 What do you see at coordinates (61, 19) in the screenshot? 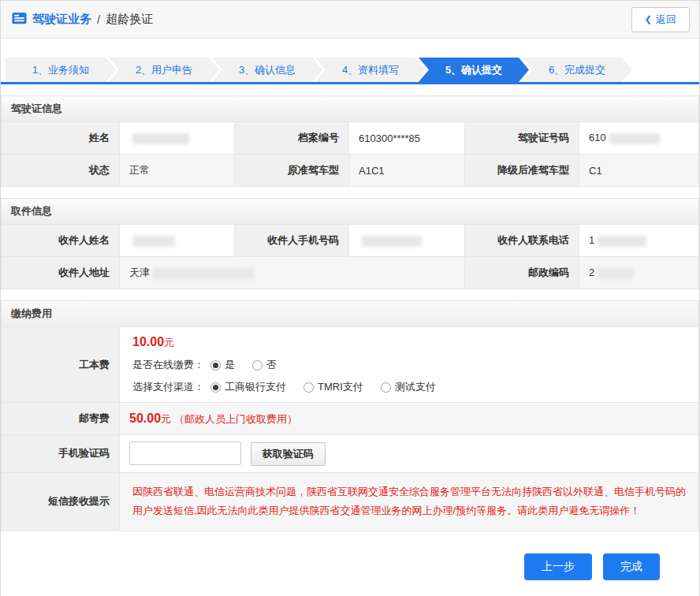
I see `app-title: 驾驶证业务` at bounding box center [61, 19].